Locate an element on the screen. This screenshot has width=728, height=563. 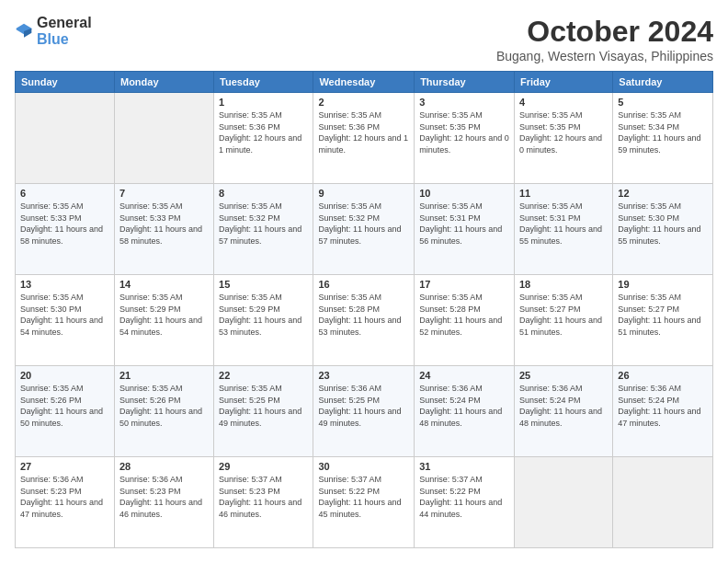
calendar-header: Sunday Monday Tuesday Wednesday Thursday… is located at coordinates (364, 83).